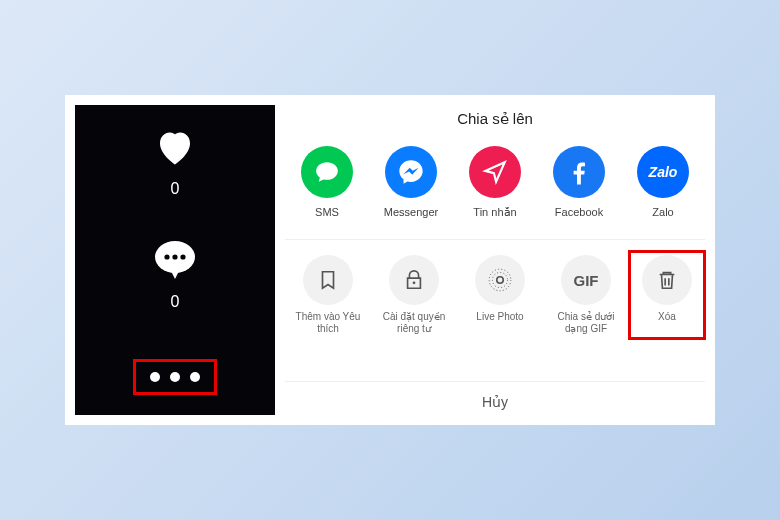 The width and height of the screenshot is (780, 520). Describe the element at coordinates (411, 212) in the screenshot. I see `share-label: Messenger` at that location.